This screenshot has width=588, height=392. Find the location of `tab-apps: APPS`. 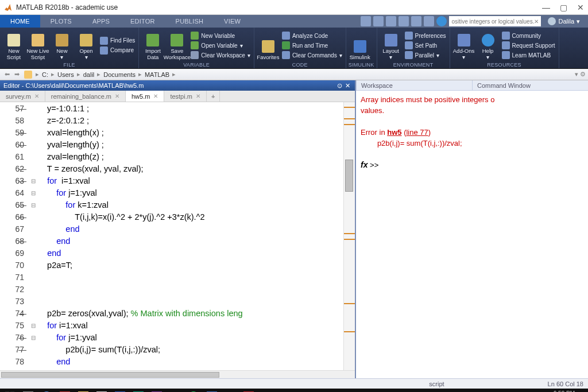

tab-apps: APPS is located at coordinates (101, 21).